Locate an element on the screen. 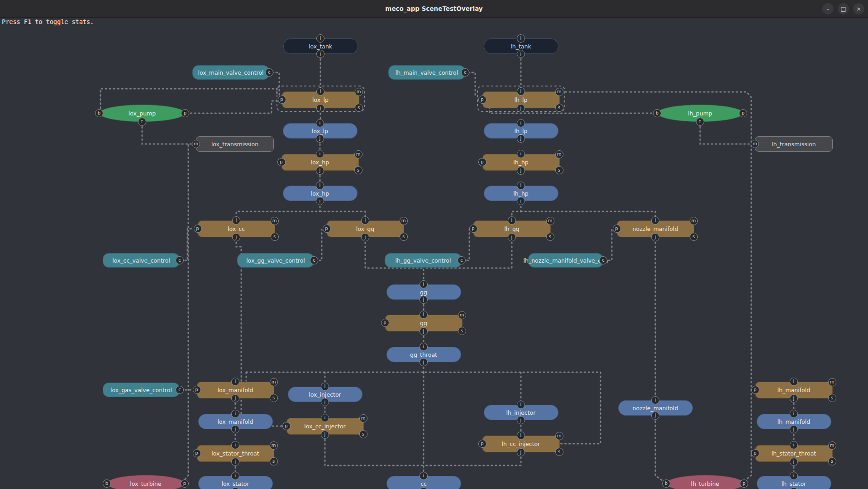 Image resolution: width=868 pixels, height=489 pixels. node-gg_comp: ggpimjs is located at coordinates (424, 323).